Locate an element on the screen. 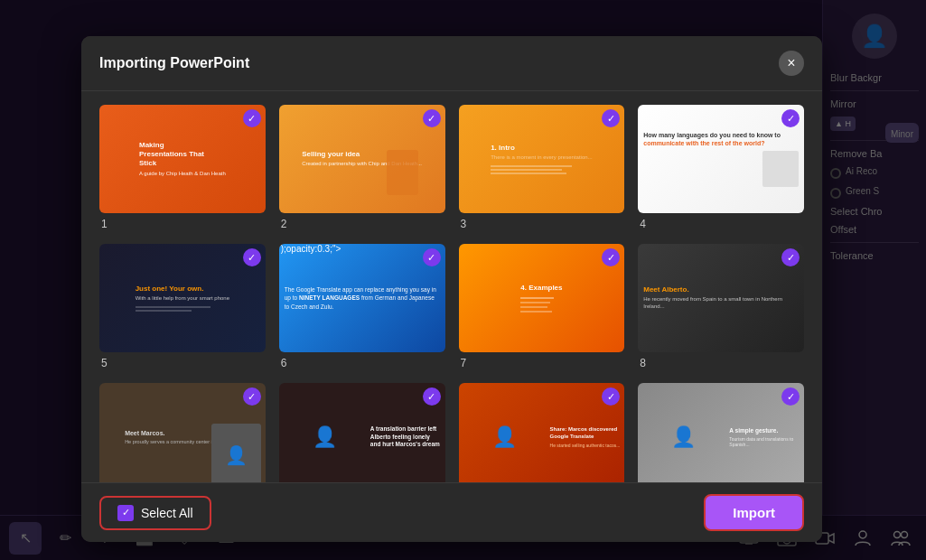 This screenshot has width=926, height=560. slide-item-7: 4. Examples ✓ 7 is located at coordinates (542, 307).